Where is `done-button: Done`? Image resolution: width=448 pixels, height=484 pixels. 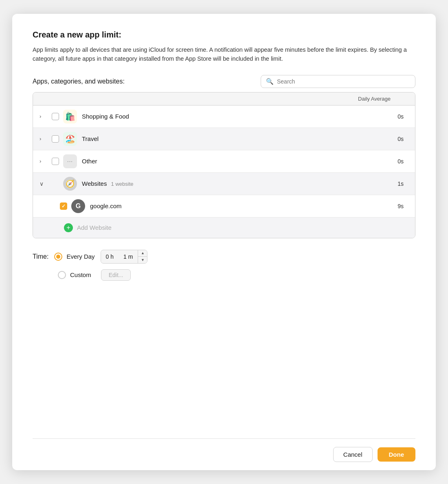
done-button: Done is located at coordinates (397, 455).